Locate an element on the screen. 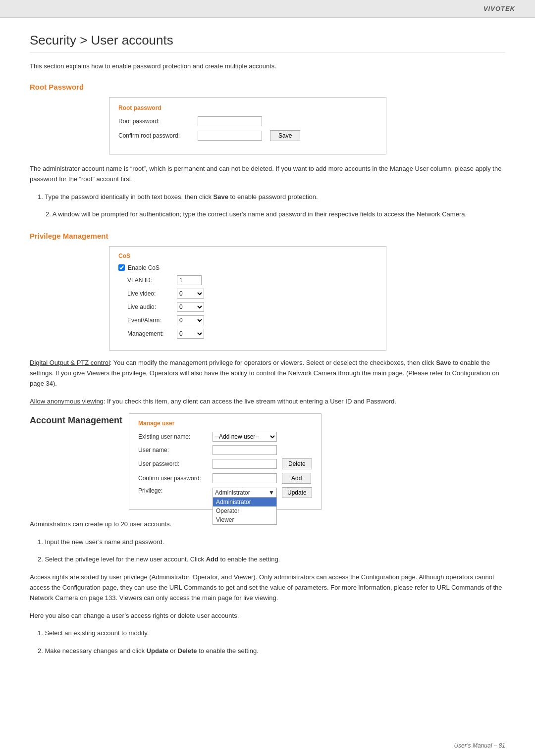  user-password-input is located at coordinates (245, 464).